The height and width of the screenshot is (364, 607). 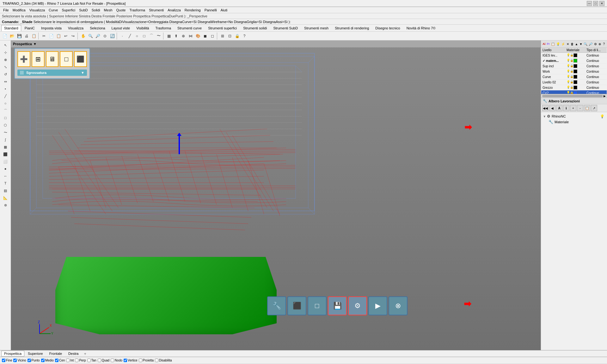 What do you see at coordinates (52, 73) in the screenshot?
I see `sgrossatura-dropdown: Sgrossatura ▼` at bounding box center [52, 73].